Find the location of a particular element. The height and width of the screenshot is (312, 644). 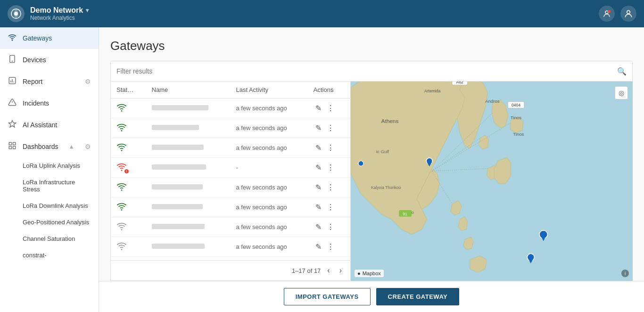

import-gateways-button: IMPORT GATEWAYS is located at coordinates (327, 297).